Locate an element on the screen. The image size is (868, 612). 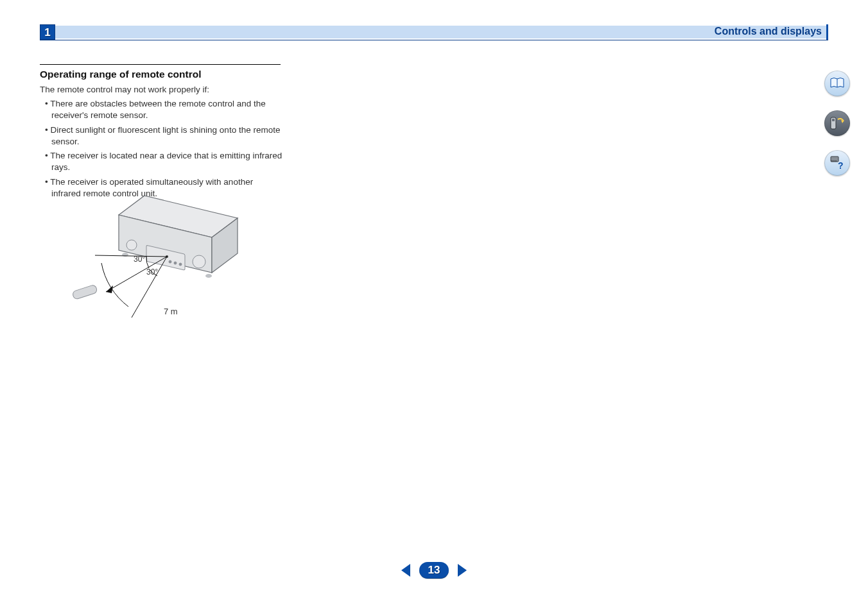
chapter-number-badge: 1 is located at coordinates (48, 32).